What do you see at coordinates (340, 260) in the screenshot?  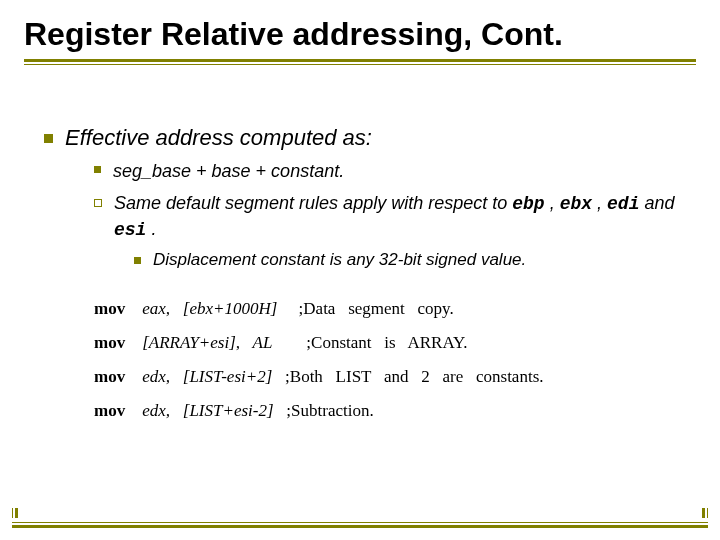 I see `bullet-l3-text: Displacement constant is any 32-bit sign…` at bounding box center [340, 260].